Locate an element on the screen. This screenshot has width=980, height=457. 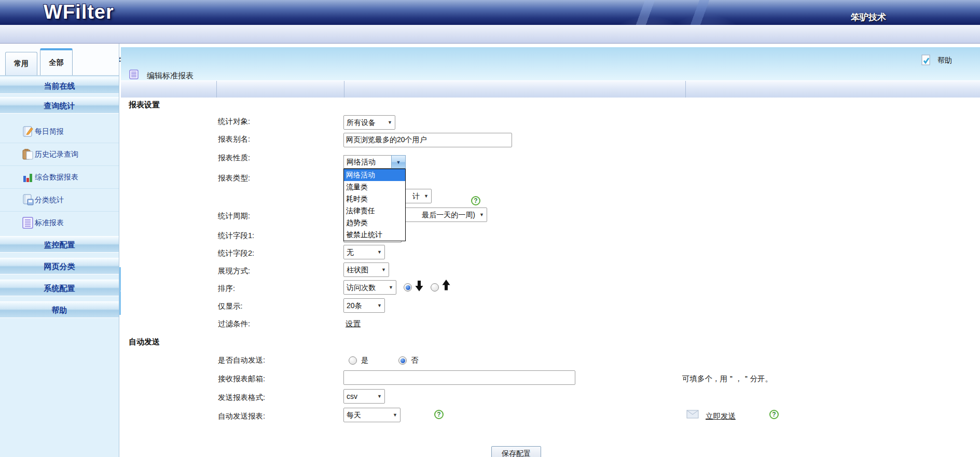
sidebar-group-query: 查询统计 is located at coordinates (59, 105).